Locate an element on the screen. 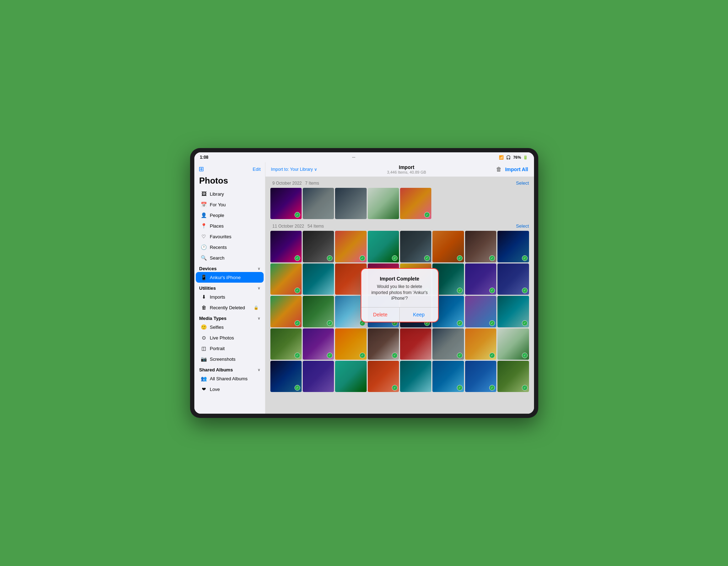 The width and height of the screenshot is (728, 566). all-shared-albums-icon: 👥 is located at coordinates (204, 379).